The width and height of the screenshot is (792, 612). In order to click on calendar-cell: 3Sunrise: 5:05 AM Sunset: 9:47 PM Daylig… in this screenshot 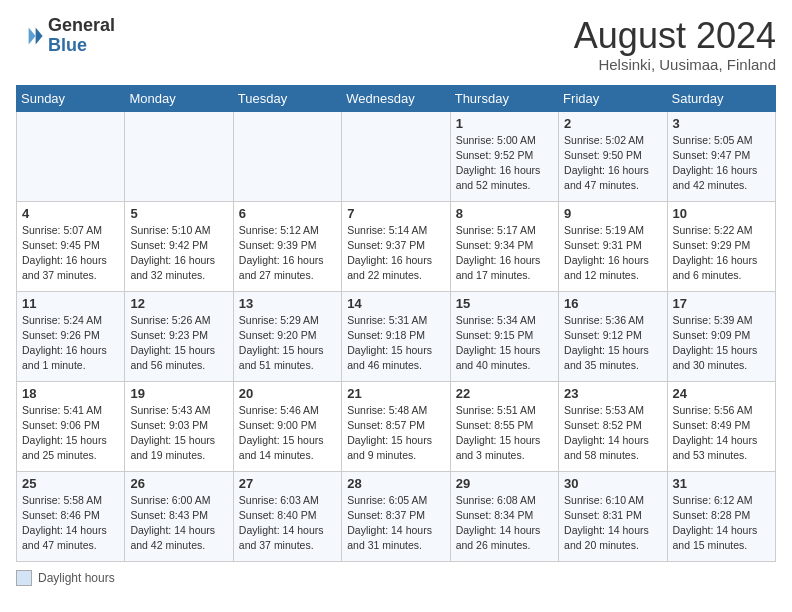, I will do `click(721, 156)`.